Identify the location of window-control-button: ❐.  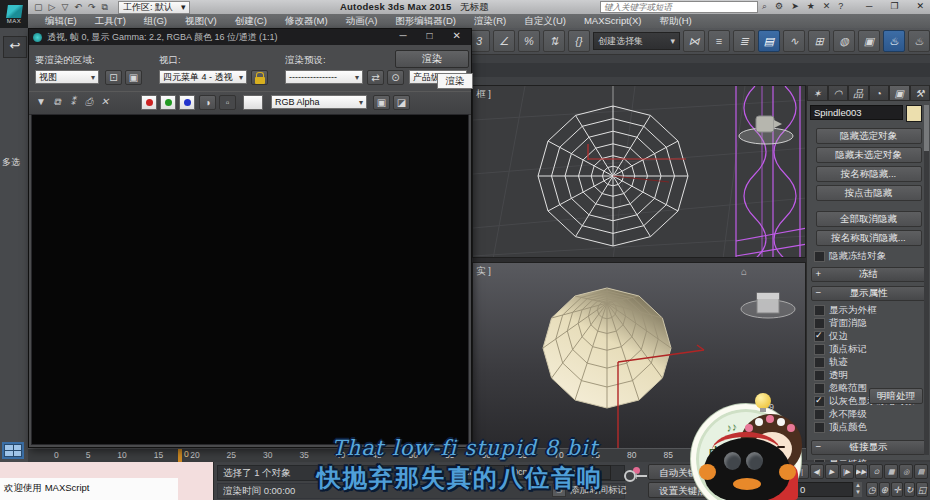
(894, 6).